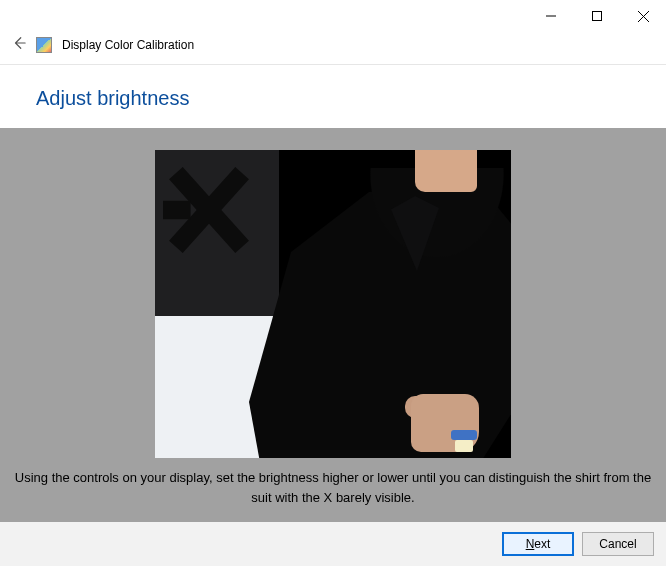  Describe the element at coordinates (333, 483) in the screenshot. I see `instruction-text: Using the controls on your display, set …` at that location.